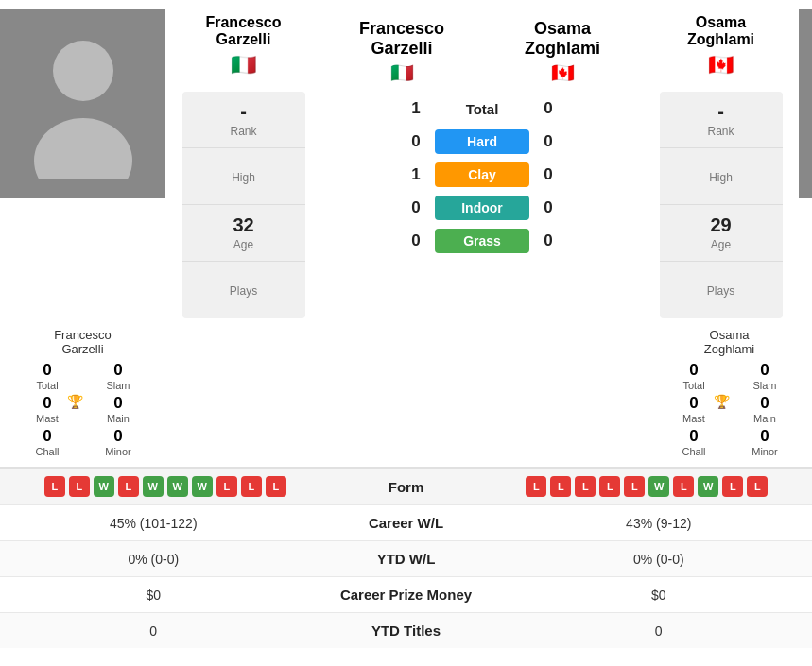 The height and width of the screenshot is (666, 812). What do you see at coordinates (694, 442) in the screenshot?
I see `p2-chall-block: 0 Chall` at bounding box center [694, 442].